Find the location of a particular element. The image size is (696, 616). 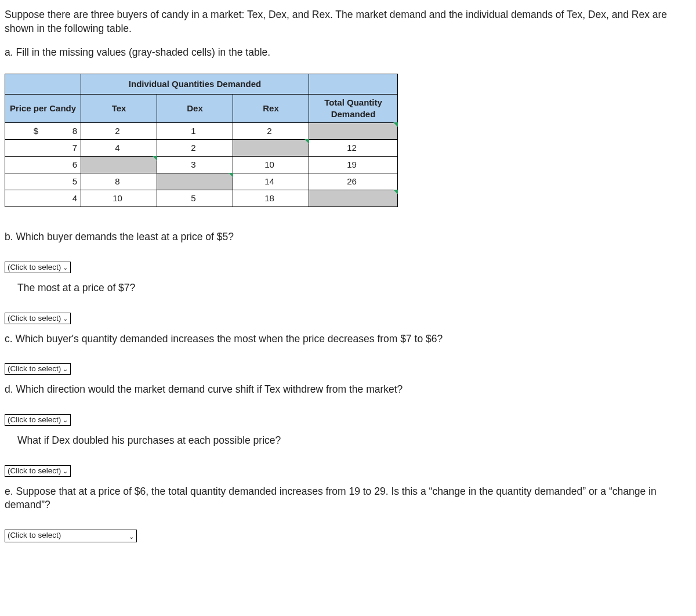

tex-cell: 2 is located at coordinates (119, 131).